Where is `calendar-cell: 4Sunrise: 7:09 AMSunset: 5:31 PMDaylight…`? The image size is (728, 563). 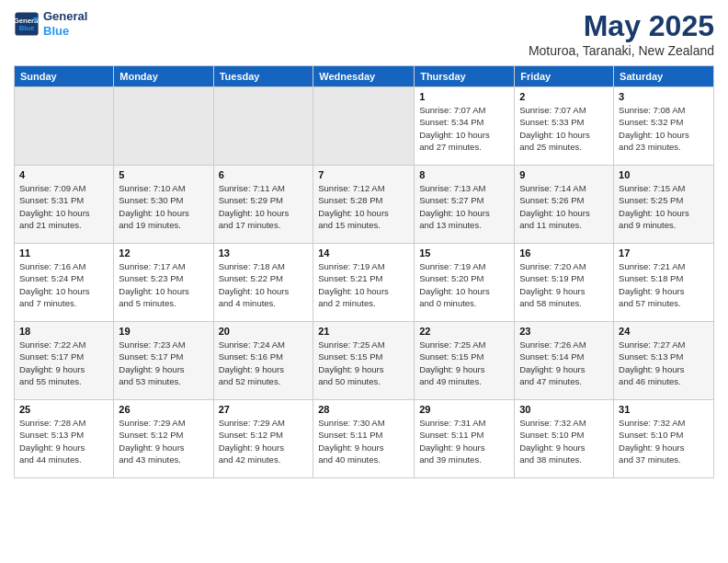
calendar-cell: 4Sunrise: 7:09 AMSunset: 5:31 PMDaylight… is located at coordinates (64, 204).